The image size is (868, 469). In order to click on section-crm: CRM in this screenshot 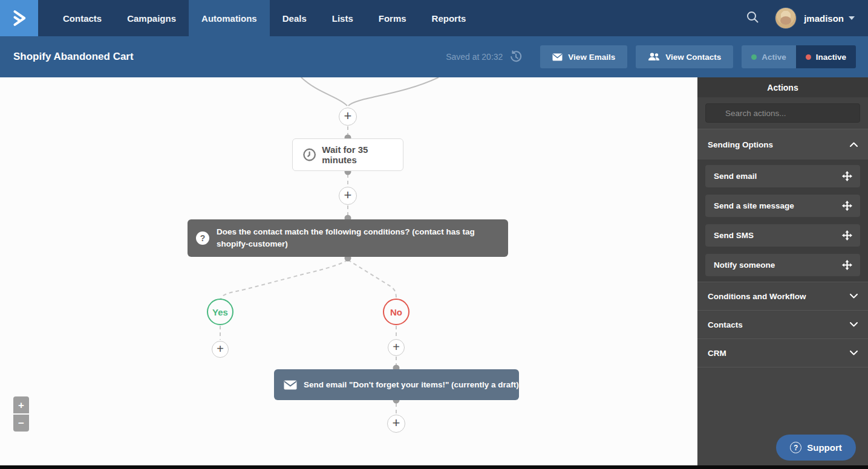, I will do `click(783, 353)`.